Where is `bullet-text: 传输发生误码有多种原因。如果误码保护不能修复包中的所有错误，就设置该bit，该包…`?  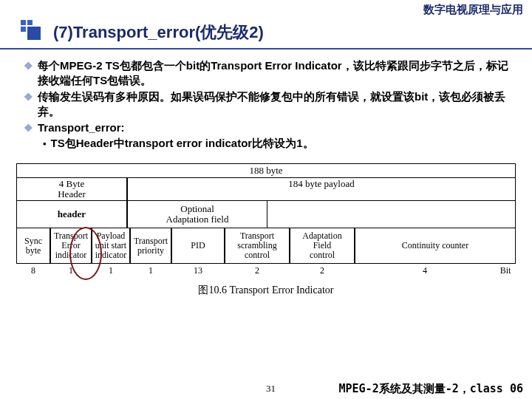
bullet-text: 传输发生误码有多种原因。如果误码保护不能修复包中的所有错误，就设置该bit，该包… is located at coordinates (276, 104).